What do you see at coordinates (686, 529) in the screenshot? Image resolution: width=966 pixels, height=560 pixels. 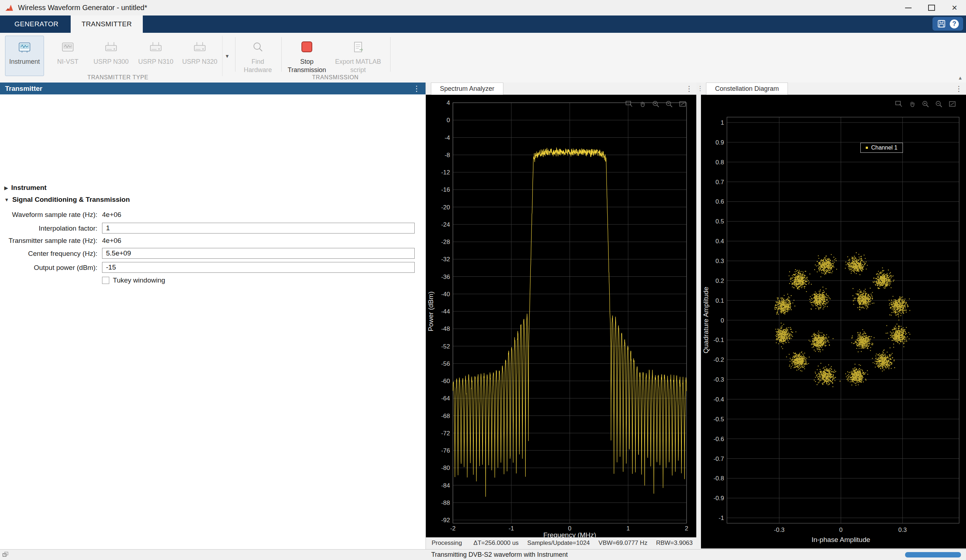 I see `svg-text: 2` at bounding box center [686, 529].